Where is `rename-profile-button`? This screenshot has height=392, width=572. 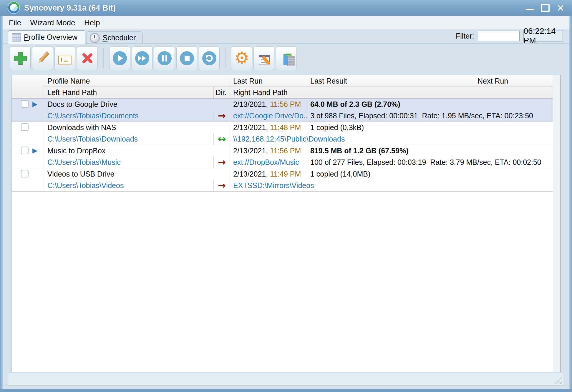
rename-profile-button is located at coordinates (65, 58).